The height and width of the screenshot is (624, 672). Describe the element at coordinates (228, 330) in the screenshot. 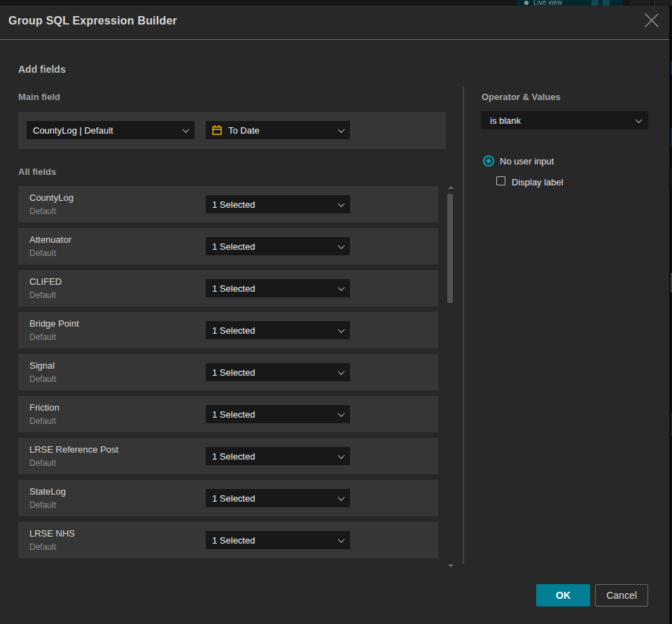

I see `field-row: Bridge Point Default 1 Selected` at that location.